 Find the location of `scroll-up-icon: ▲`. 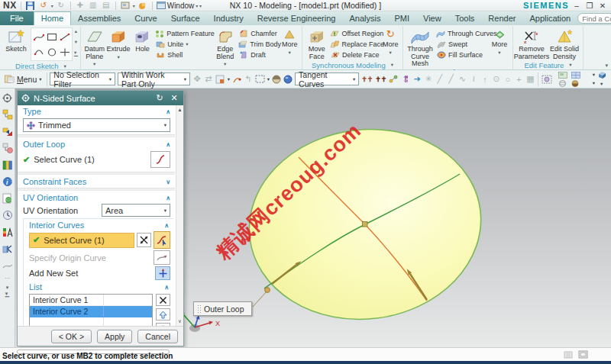

scroll-up-icon: ▲ is located at coordinates (179, 110).